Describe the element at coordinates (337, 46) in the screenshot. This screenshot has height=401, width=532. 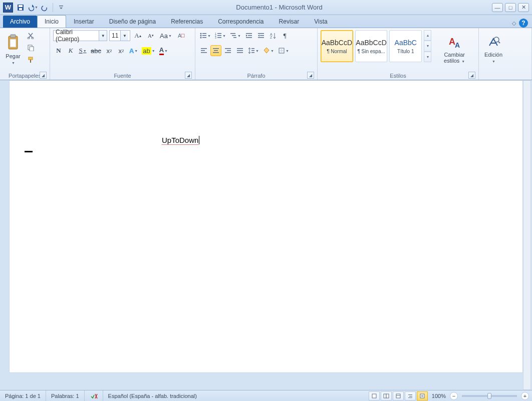
I see `style-normal: AaBbCcD ¶ Normal` at that location.